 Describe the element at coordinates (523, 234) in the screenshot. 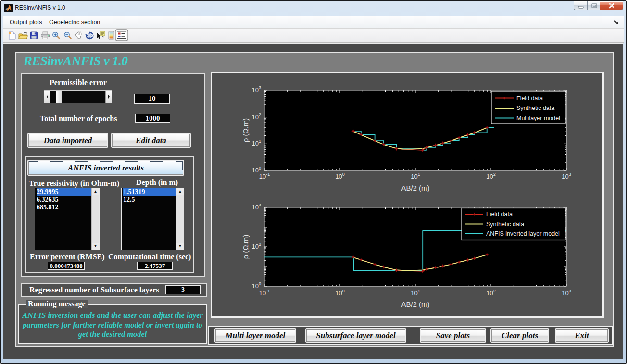

I see `svg-text: ANFIS inverted layer model` at that location.